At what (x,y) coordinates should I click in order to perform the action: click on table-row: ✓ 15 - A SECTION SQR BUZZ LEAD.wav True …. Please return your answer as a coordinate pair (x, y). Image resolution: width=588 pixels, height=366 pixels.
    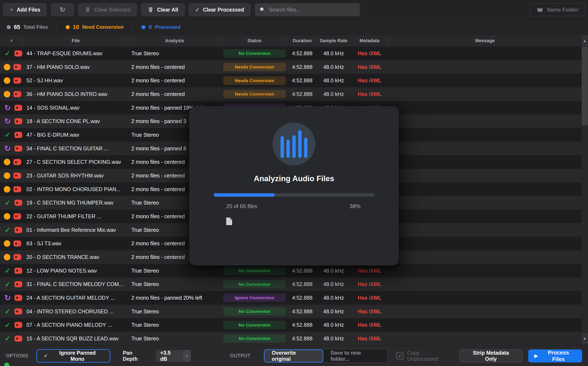
    Looking at the image, I should click on (291, 339).